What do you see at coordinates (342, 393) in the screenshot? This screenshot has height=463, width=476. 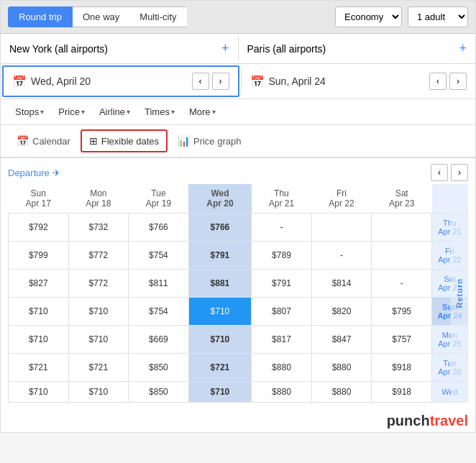 I see `cell-6-5: $880` at bounding box center [342, 393].